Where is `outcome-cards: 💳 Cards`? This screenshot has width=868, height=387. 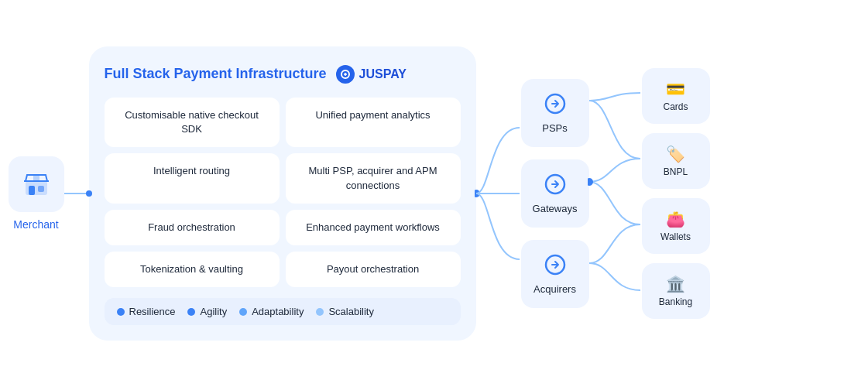
outcome-cards: 💳 Cards is located at coordinates (676, 96).